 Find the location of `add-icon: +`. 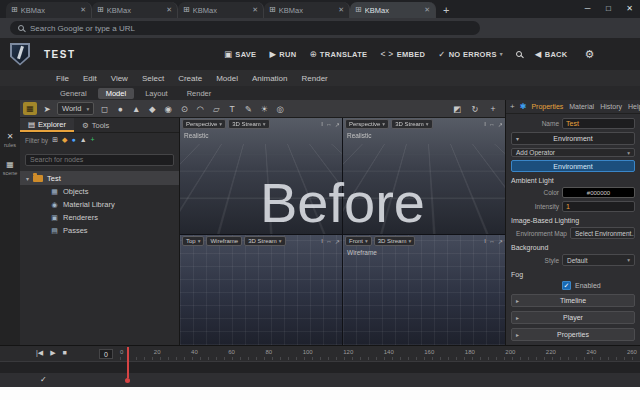

add-icon: + is located at coordinates (493, 109).